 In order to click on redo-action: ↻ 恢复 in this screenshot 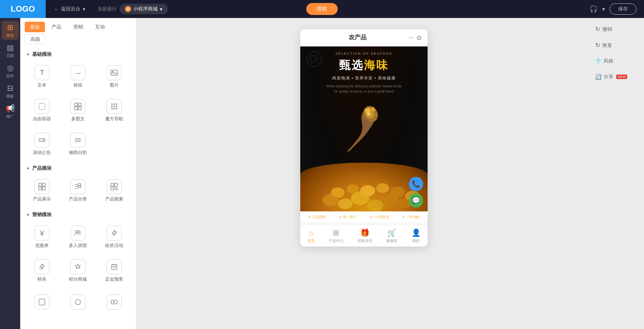, I will do `click(604, 45)`.